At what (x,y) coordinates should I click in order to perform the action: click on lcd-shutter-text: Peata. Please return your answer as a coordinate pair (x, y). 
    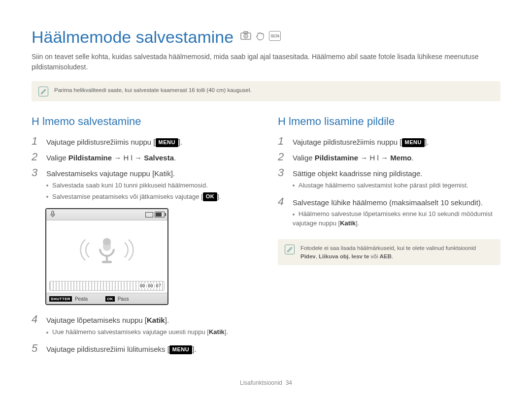
    Looking at the image, I should click on (81, 299).